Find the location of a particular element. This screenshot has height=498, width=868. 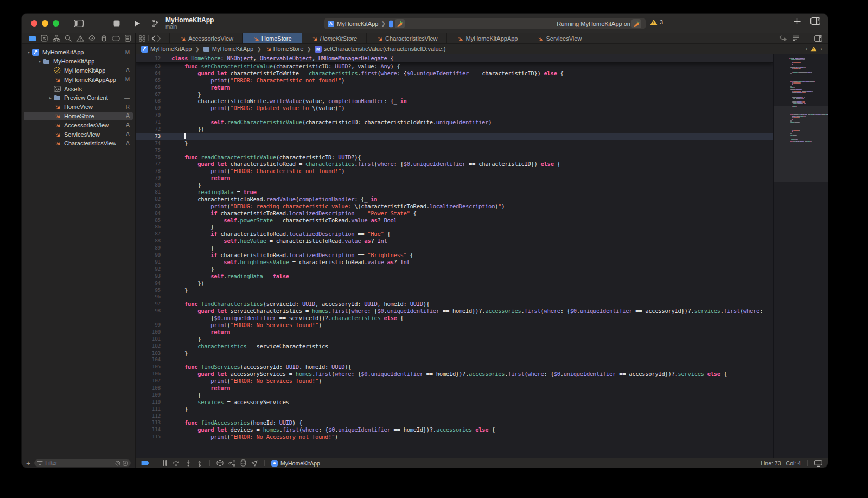

code-line-110: 110 services = accessoryServices is located at coordinates (455, 403).